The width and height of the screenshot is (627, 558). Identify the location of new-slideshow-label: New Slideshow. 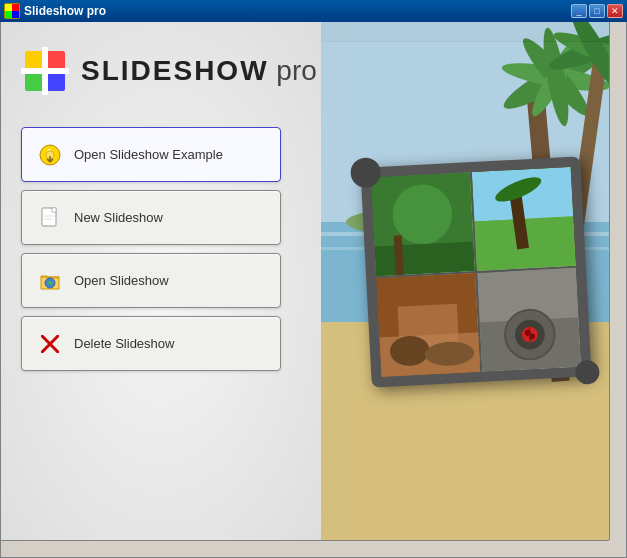
(118, 218).